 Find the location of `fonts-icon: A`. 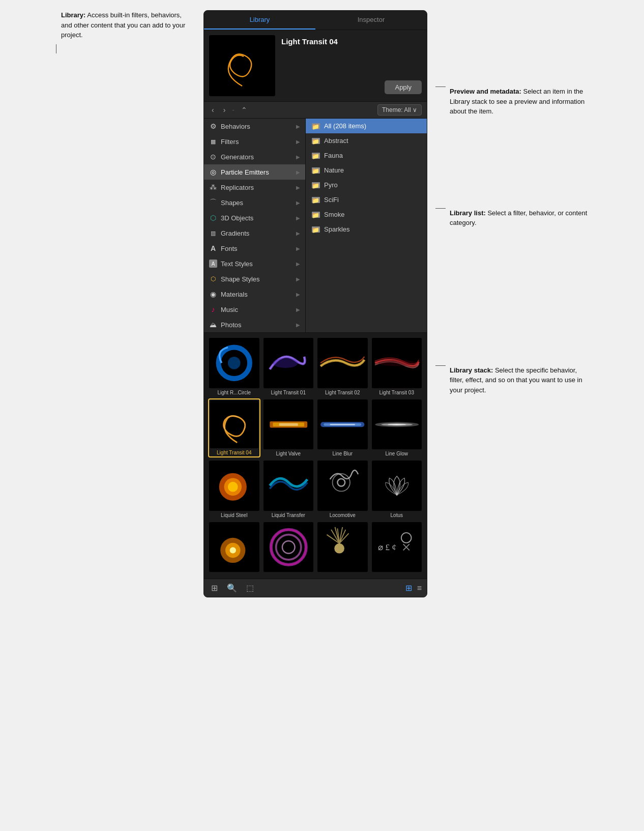

fonts-icon: A is located at coordinates (213, 248).